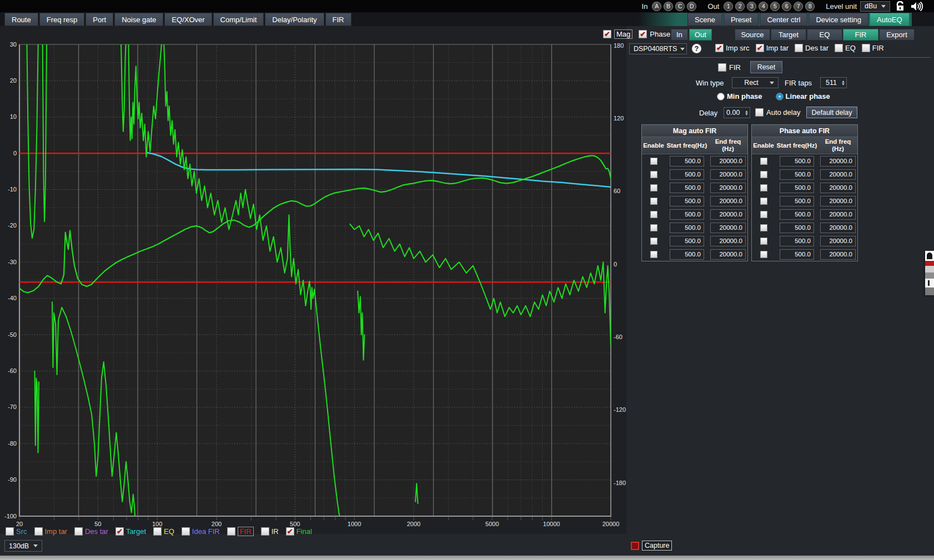  Describe the element at coordinates (692, 7) in the screenshot. I see `channel-in-D: D` at that location.